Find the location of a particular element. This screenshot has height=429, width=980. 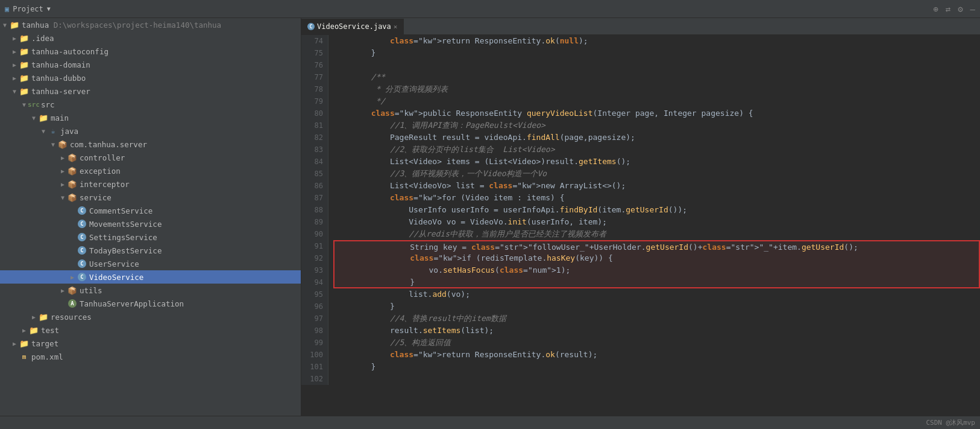

tab-close-icon: × is located at coordinates (395, 27).